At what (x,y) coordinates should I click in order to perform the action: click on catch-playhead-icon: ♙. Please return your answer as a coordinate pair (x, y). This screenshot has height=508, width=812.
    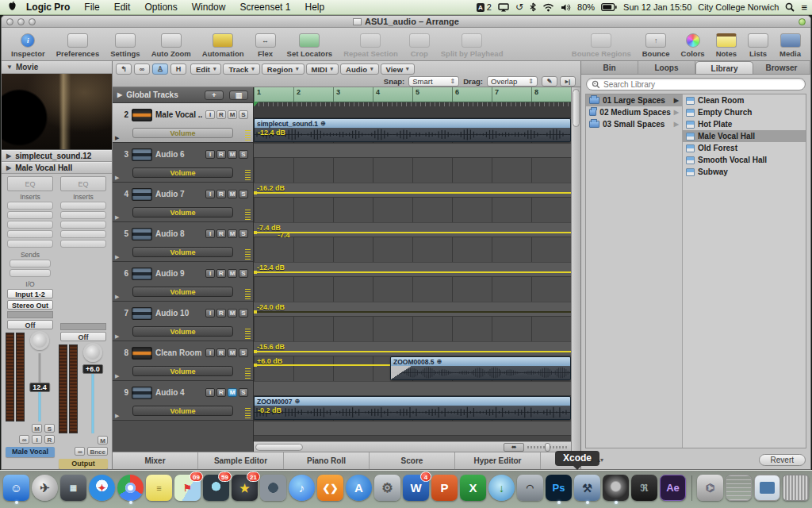
    Looking at the image, I should click on (160, 69).